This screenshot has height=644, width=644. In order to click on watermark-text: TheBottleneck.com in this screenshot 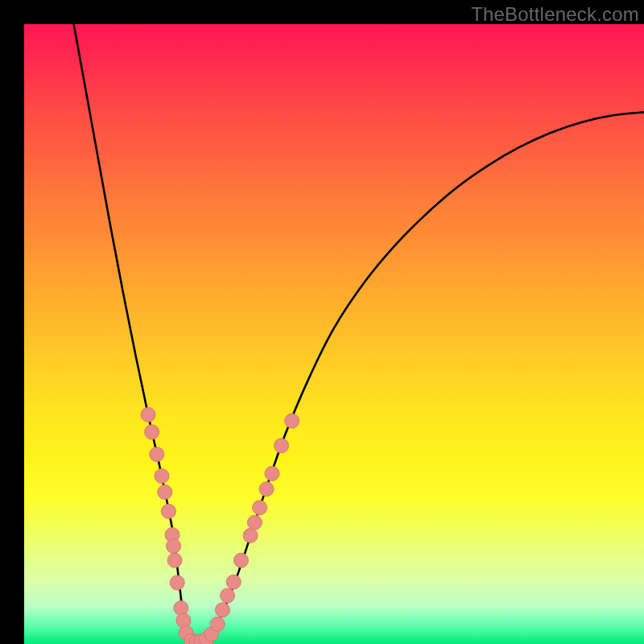, I will do `click(555, 14)`.